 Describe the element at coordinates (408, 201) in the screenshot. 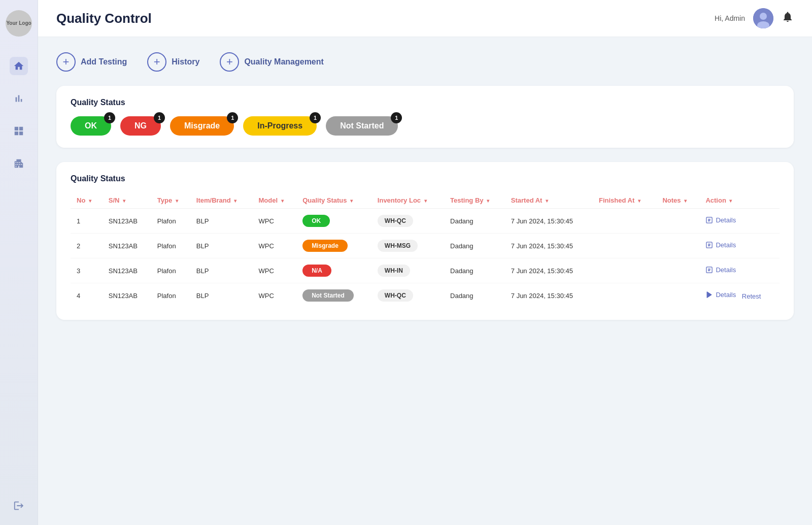

I see `col-inventory-loc: Inventory Loc ▾` at that location.